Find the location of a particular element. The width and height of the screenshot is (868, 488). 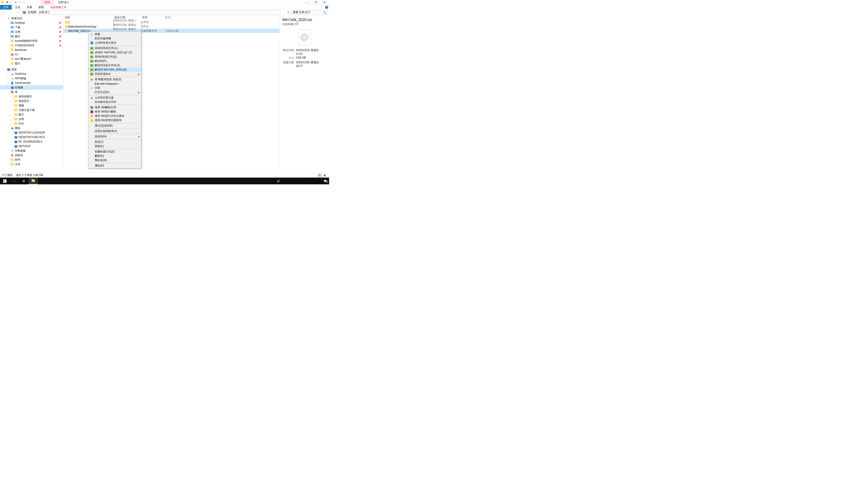

search-button: ⌕ is located at coordinates (14, 181).